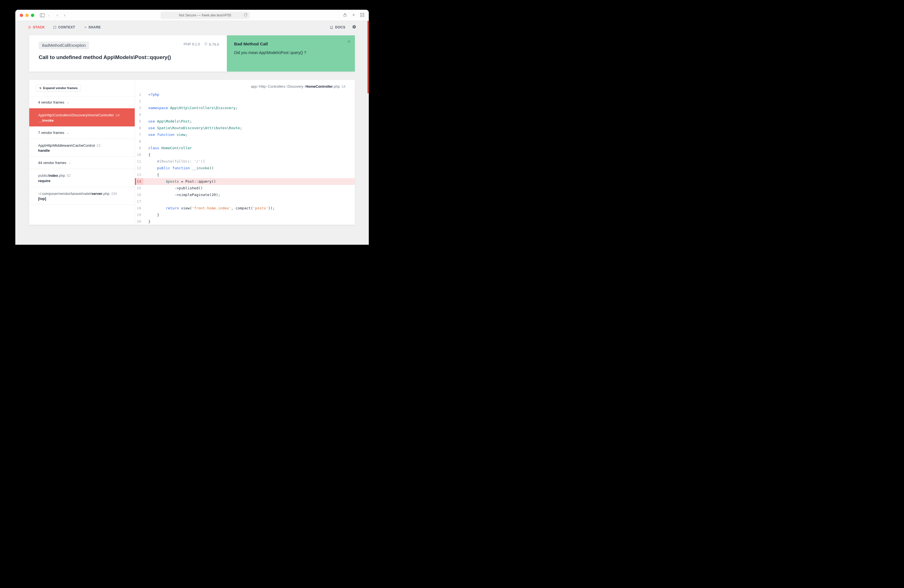 This screenshot has height=588, width=904. I want to click on stack-frame: ~/.composer/vendor/laravel/valet/server.…, so click(82, 196).